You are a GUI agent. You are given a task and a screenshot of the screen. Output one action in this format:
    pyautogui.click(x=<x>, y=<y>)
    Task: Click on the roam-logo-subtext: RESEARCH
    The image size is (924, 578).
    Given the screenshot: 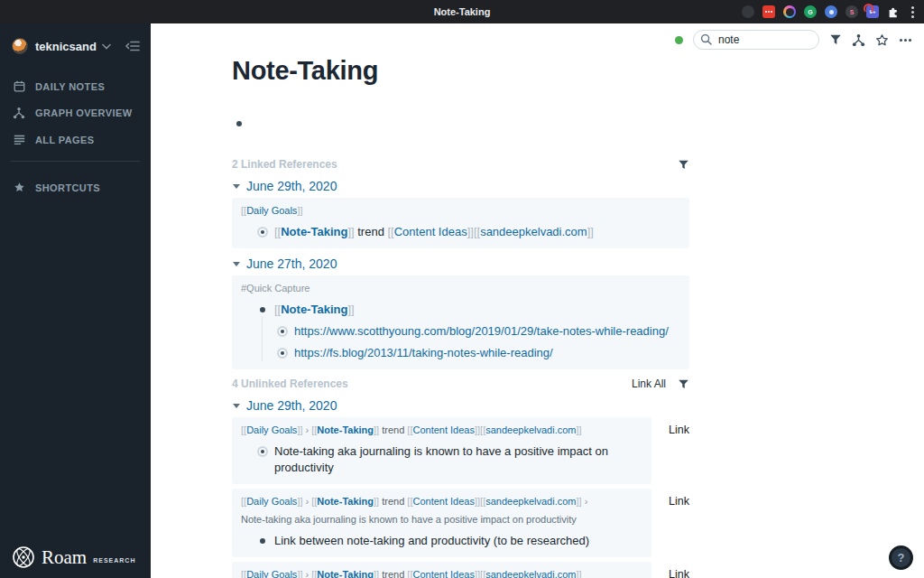 What is the action you would take?
    pyautogui.click(x=114, y=560)
    